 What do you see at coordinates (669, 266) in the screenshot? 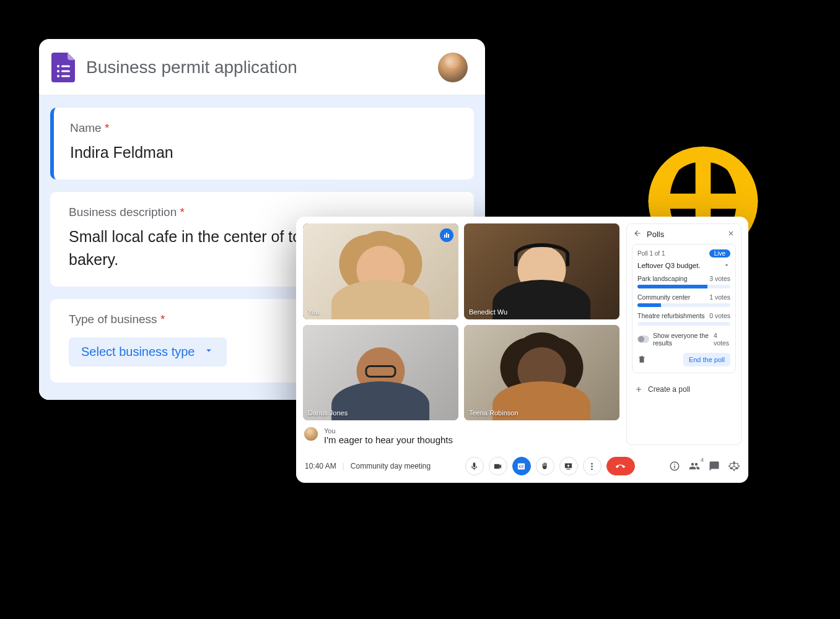
I see `poll-question: Leftover Q3 budget.` at bounding box center [669, 266].